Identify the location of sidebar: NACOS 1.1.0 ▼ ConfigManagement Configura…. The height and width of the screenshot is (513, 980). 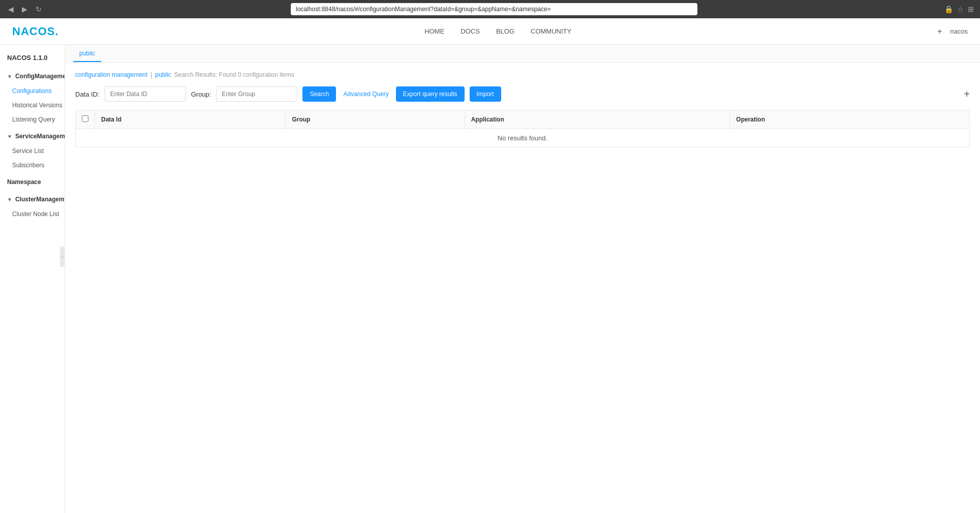
(33, 279).